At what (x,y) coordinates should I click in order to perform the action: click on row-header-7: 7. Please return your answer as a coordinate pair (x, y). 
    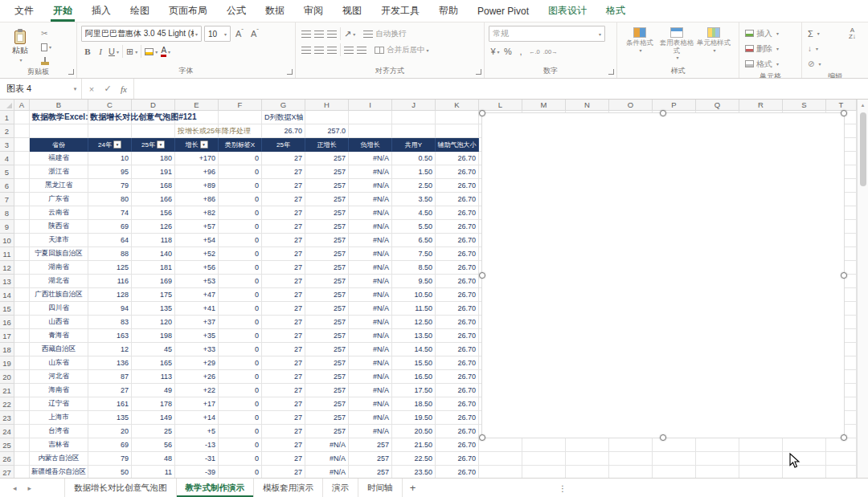
    Looking at the image, I should click on (7, 199).